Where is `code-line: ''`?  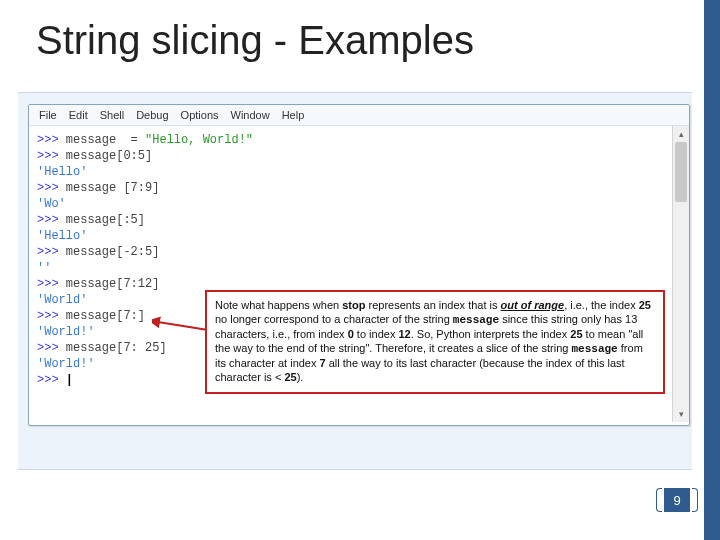 code-line: '' is located at coordinates (359, 268).